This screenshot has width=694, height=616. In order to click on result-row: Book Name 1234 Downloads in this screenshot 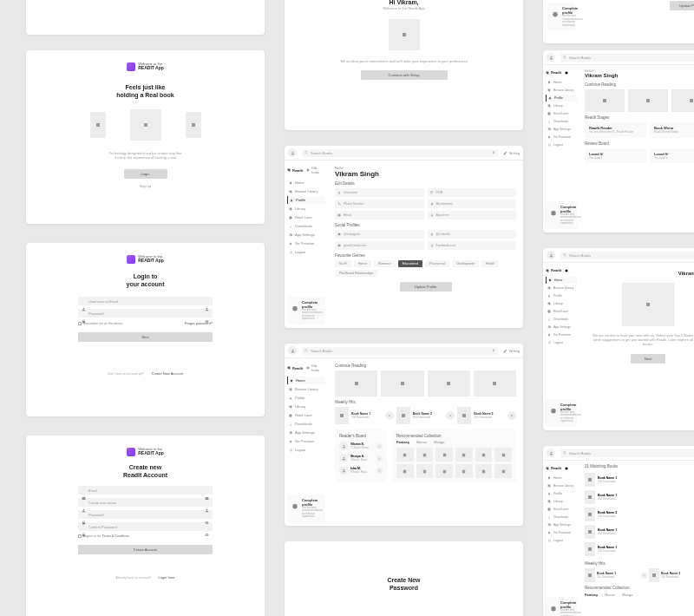, I will do `click(639, 480)`.